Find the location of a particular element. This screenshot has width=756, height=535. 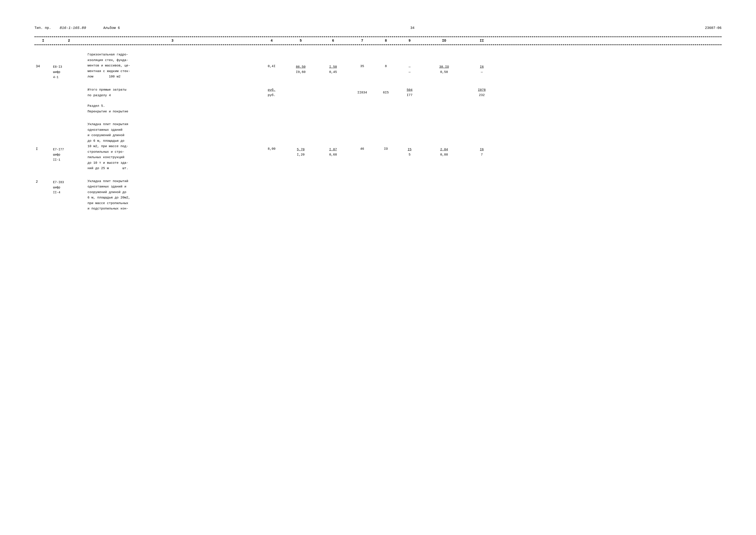

row-34-col4: 0,4I is located at coordinates (272, 60).